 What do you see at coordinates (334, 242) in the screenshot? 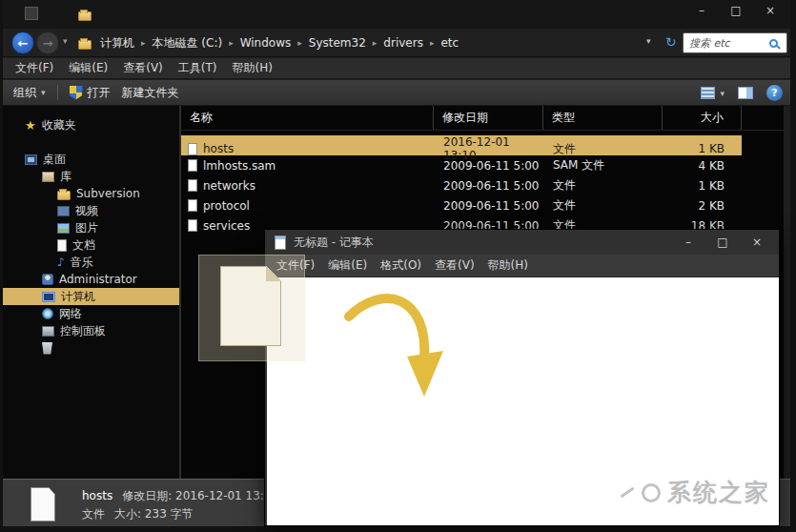
I see `notepad-title: 无标题 - 记事本` at bounding box center [334, 242].